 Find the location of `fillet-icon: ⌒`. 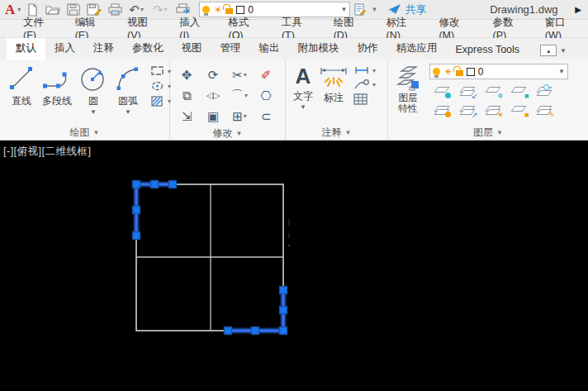

fillet-icon: ⌒ is located at coordinates (238, 96).